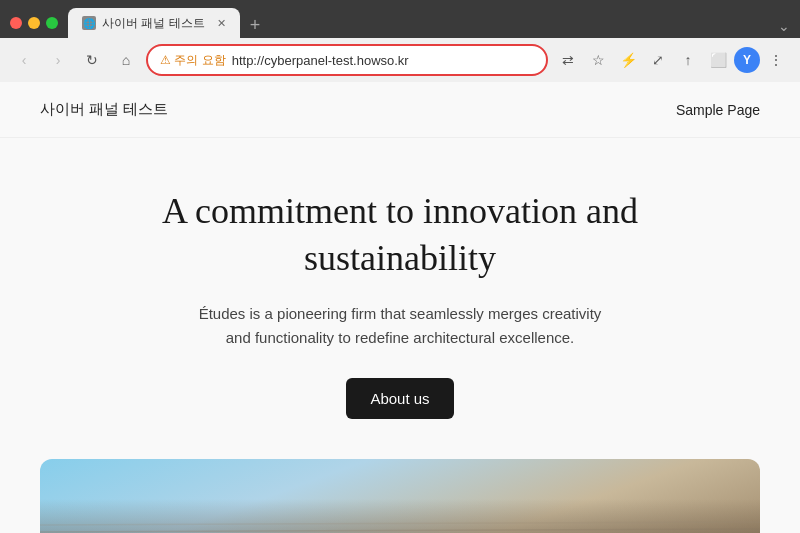  I want to click on site-logo: 사이버 패널 테스트, so click(104, 110).